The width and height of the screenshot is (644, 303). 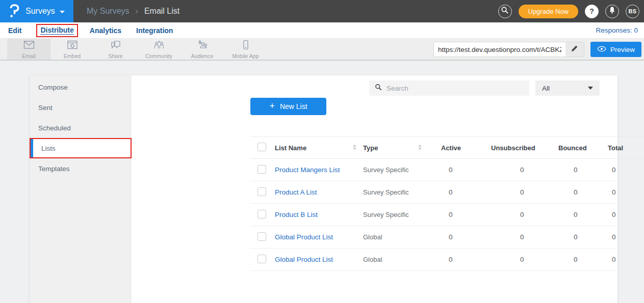 I want to click on list-type-filter-dropdown: All, so click(x=568, y=88).